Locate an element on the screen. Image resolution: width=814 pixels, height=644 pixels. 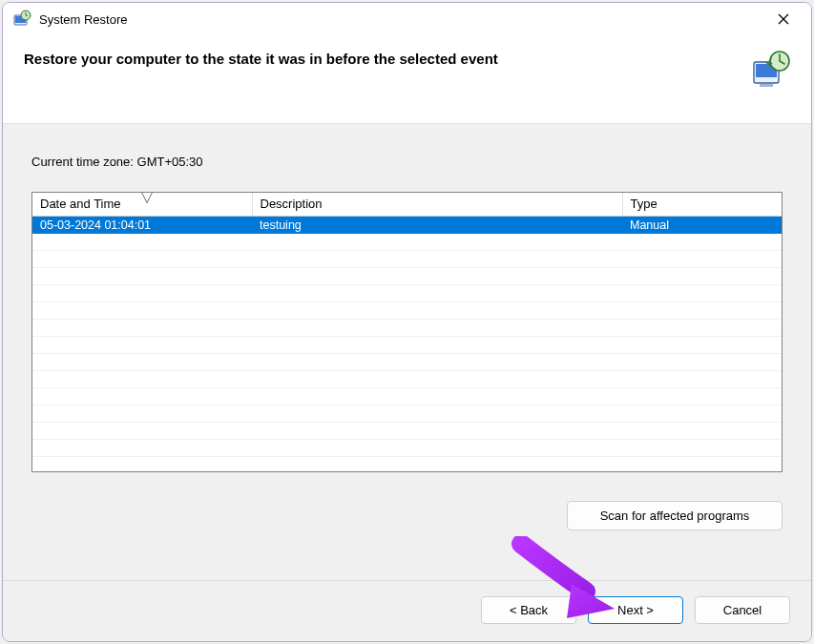
window-title: System Restore is located at coordinates (401, 19).